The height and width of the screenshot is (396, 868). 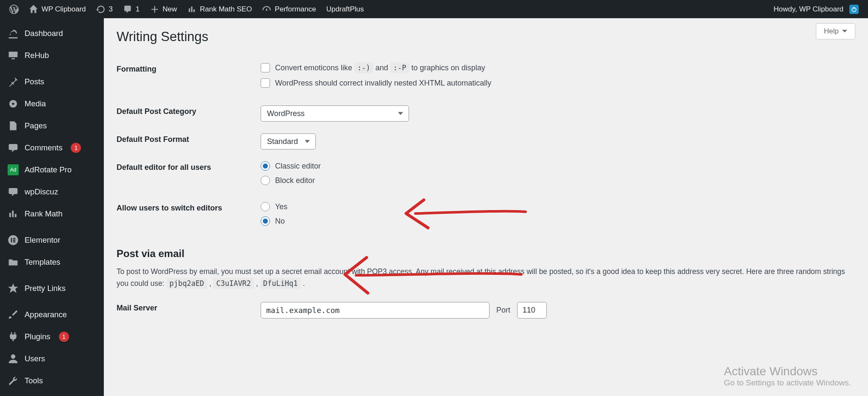 I want to click on updates-count: 3, so click(x=111, y=9).